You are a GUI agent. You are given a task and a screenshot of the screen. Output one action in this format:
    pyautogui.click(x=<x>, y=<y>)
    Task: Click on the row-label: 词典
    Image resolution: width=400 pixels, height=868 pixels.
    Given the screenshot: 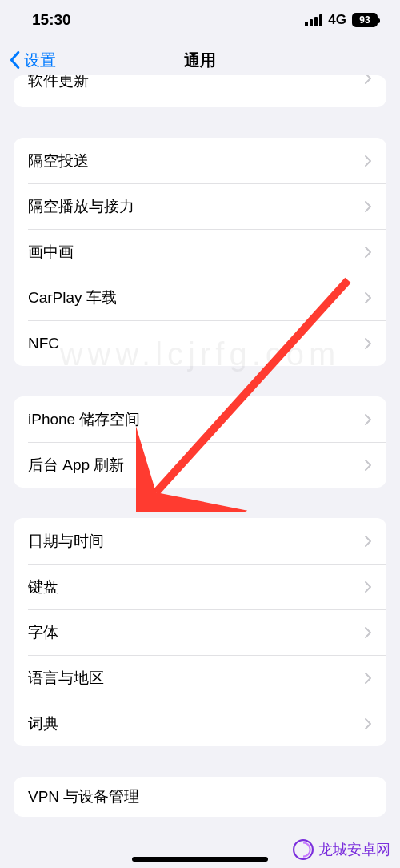 What is the action you would take?
    pyautogui.click(x=43, y=724)
    